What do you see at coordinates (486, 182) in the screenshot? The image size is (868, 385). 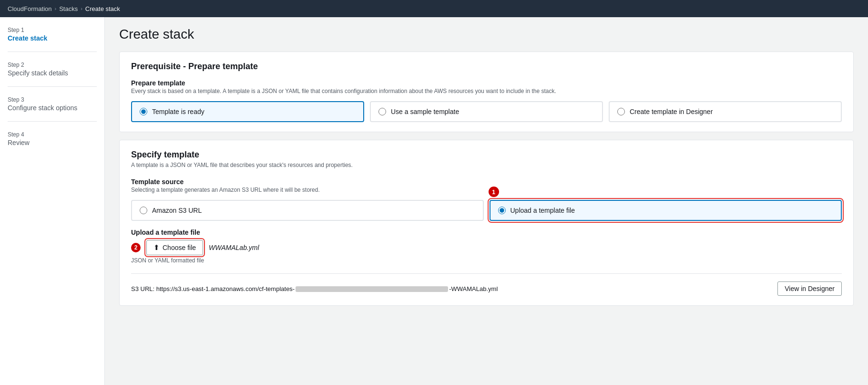 I see `template-source-label: Template source` at bounding box center [486, 182].